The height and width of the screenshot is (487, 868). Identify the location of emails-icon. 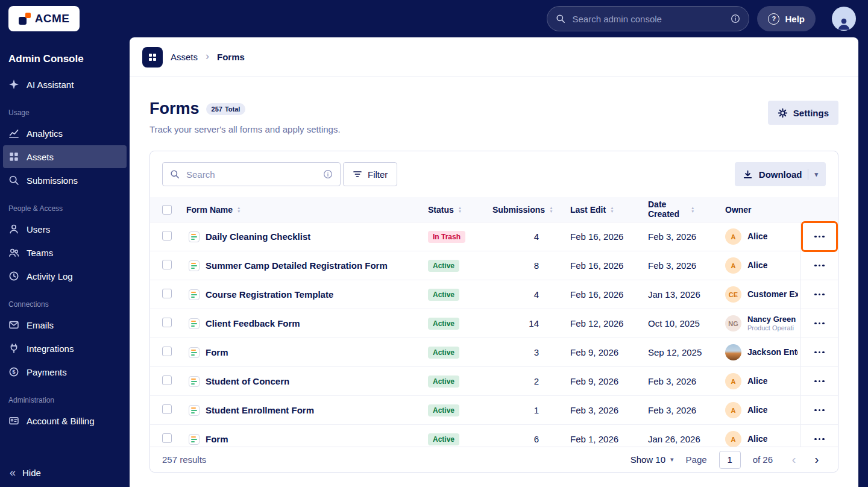
(14, 325).